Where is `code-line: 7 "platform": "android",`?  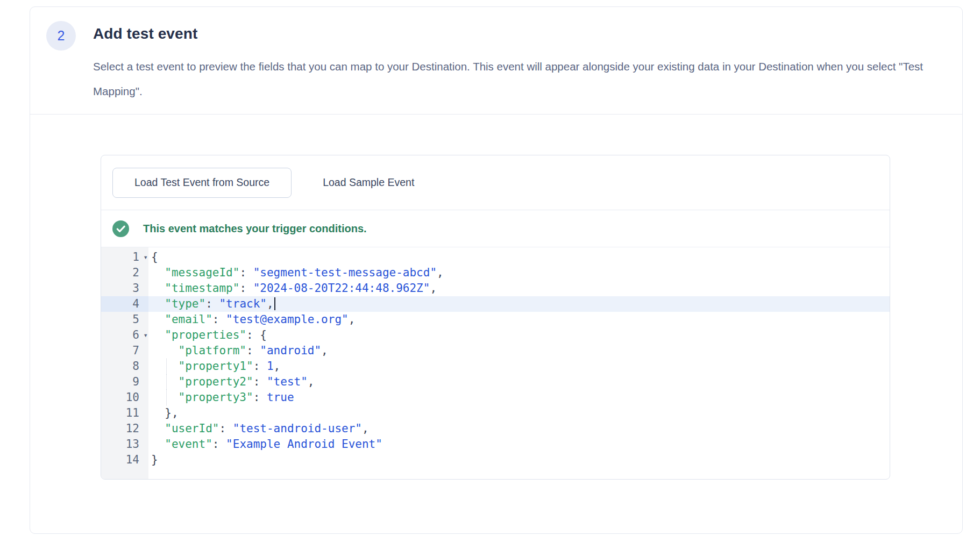
code-line: 7 "platform": "android", is located at coordinates (495, 351).